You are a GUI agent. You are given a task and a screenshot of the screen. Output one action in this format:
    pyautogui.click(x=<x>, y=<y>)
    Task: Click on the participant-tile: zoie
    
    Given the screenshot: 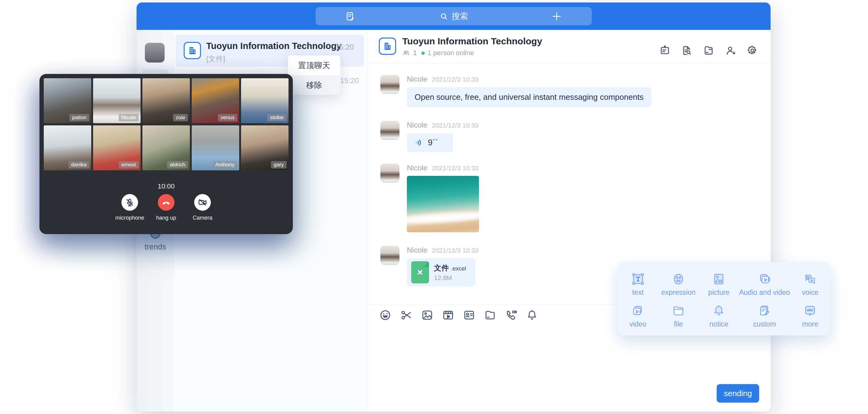 What is the action you would take?
    pyautogui.click(x=166, y=101)
    